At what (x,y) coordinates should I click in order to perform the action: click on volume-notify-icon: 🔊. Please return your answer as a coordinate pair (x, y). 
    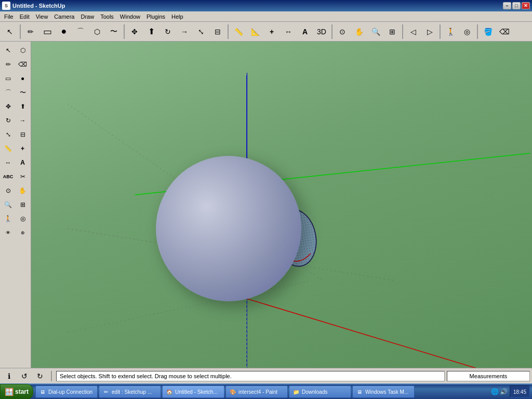
    Looking at the image, I should click on (504, 392).